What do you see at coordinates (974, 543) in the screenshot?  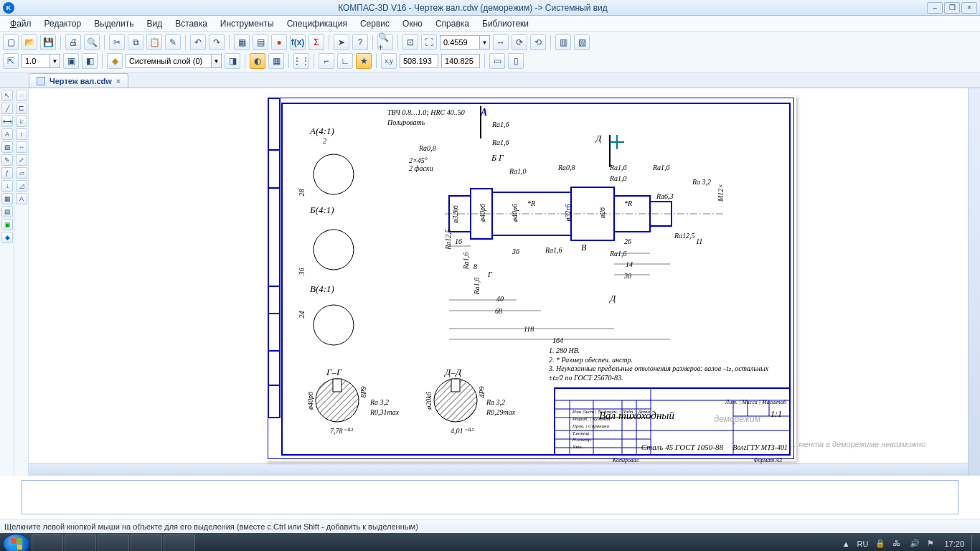 I see `show-desktop-button` at bounding box center [974, 543].